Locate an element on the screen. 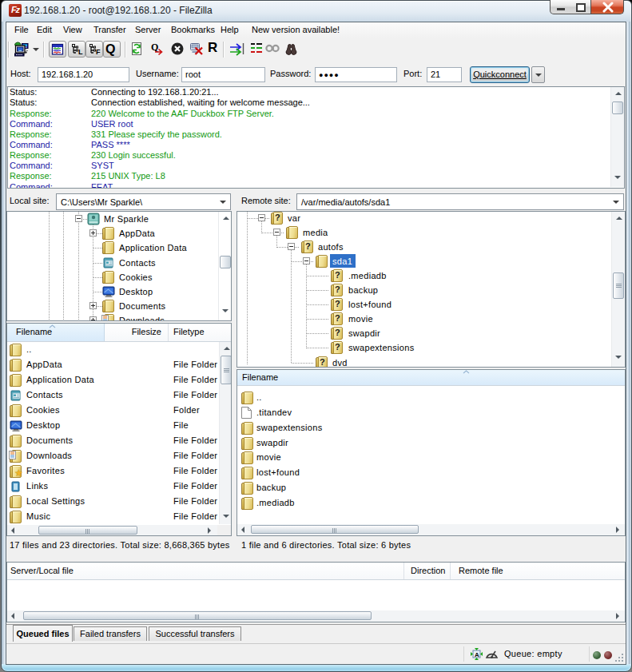 This screenshot has height=672, width=632. svg-text: F is located at coordinates (98, 52).